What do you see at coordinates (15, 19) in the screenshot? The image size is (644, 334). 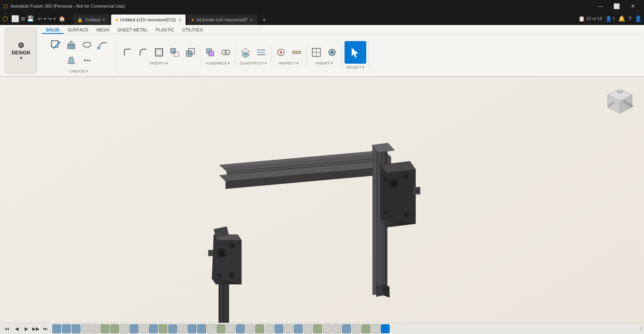 I see `quick-new-icon: ⬜` at bounding box center [15, 19].